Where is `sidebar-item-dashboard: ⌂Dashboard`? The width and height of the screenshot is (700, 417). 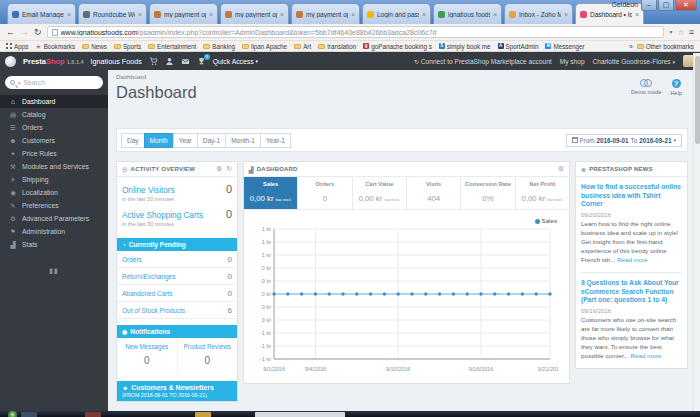
sidebar-item-dashboard: ⌂Dashboard is located at coordinates (54, 102).